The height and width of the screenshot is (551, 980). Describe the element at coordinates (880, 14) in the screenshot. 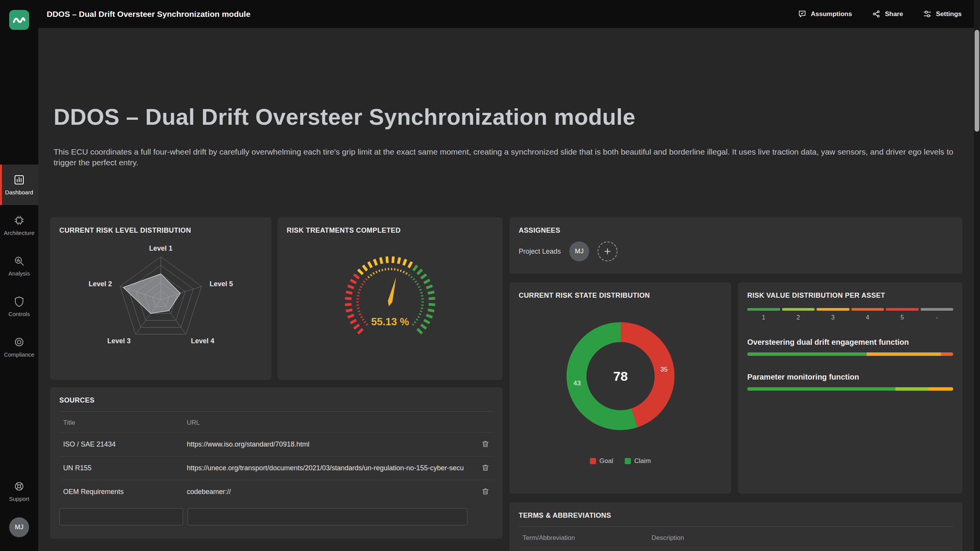

I see `topbar-actions: Assumptions Share Settings` at that location.